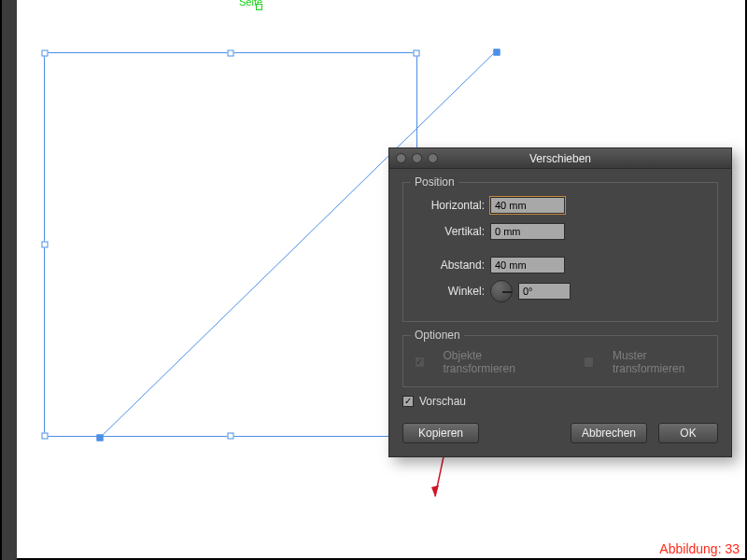  What do you see at coordinates (497, 52) in the screenshot?
I see `anchor-end` at bounding box center [497, 52].